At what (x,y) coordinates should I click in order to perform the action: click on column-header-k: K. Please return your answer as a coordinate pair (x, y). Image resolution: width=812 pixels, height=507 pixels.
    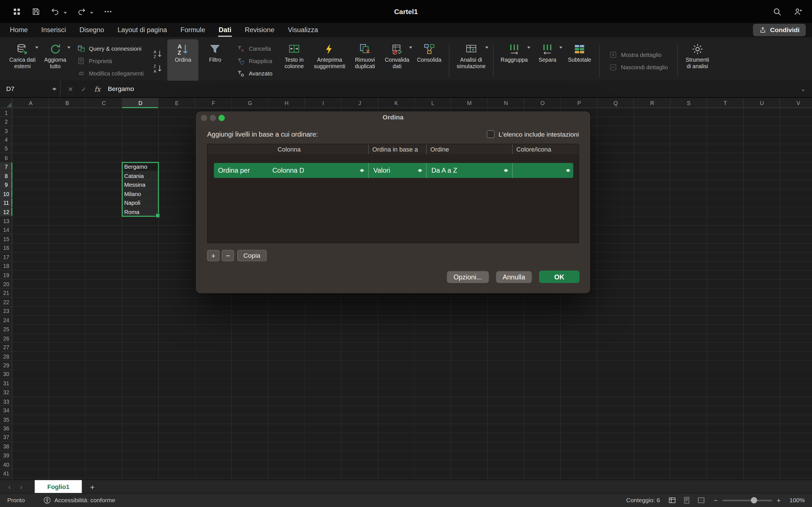
    Looking at the image, I should click on (397, 103).